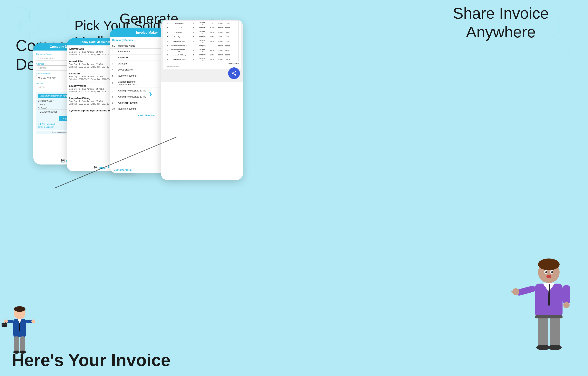 This screenshot has width=588, height=376. Describe the element at coordinates (91, 360) in the screenshot. I see `bottom-heading: Here's Your Invoice` at that location.